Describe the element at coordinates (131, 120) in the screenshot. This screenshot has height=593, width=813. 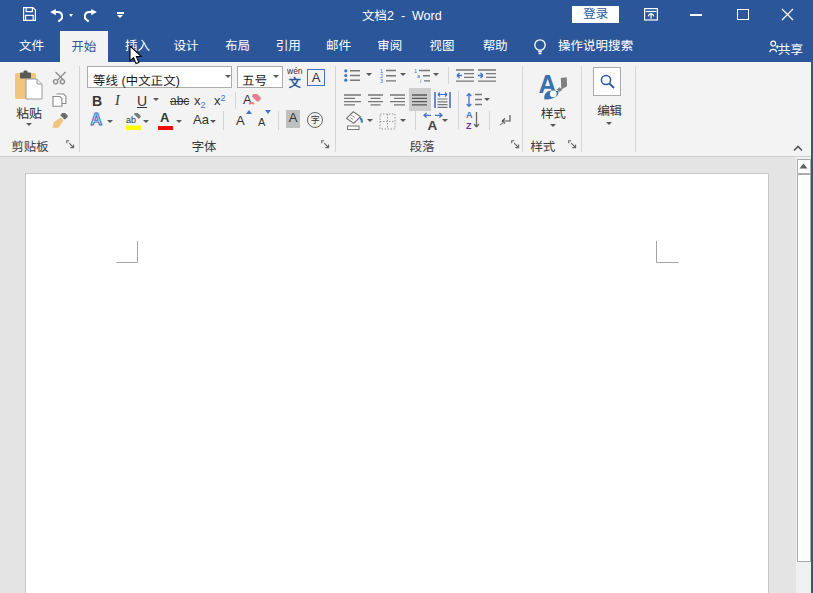
I see `svg-text: ab` at that location.